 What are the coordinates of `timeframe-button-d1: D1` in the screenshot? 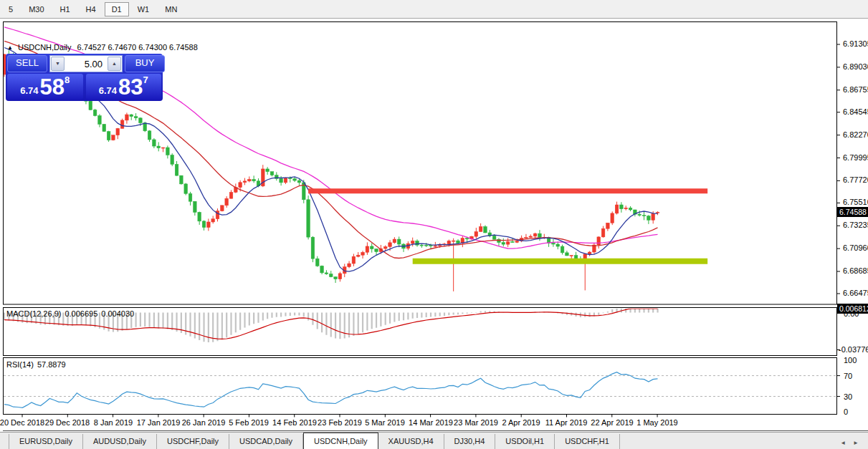 It's located at (117, 9).